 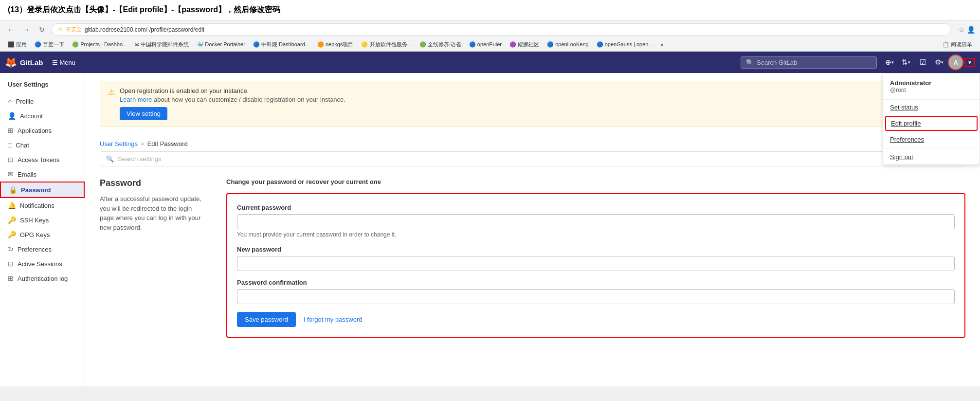 I want to click on forward-button: →, so click(x=26, y=30).